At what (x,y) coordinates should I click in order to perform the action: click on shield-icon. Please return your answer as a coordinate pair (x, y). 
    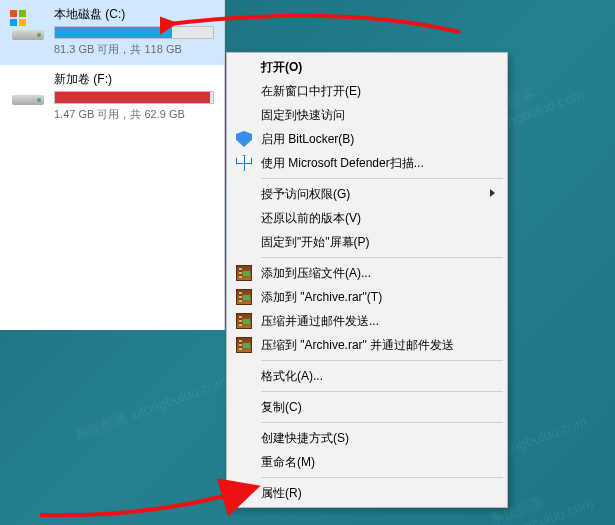
    Looking at the image, I should click on (244, 139).